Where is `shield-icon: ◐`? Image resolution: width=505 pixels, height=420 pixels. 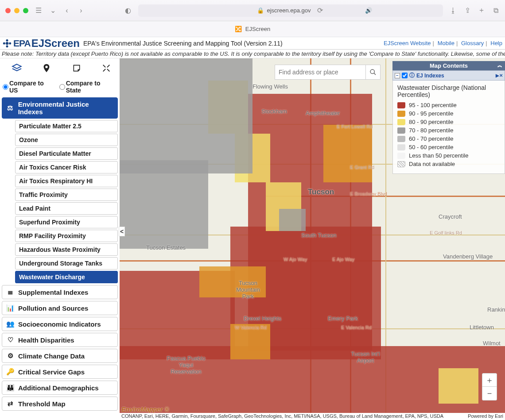 shield-icon: ◐ is located at coordinates (128, 11).